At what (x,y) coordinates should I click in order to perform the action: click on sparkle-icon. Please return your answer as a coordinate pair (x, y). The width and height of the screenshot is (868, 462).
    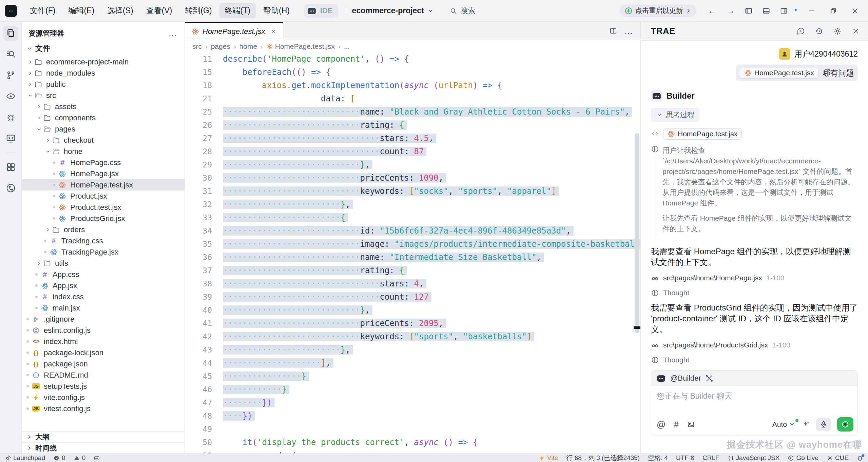
    Looking at the image, I should click on (806, 424).